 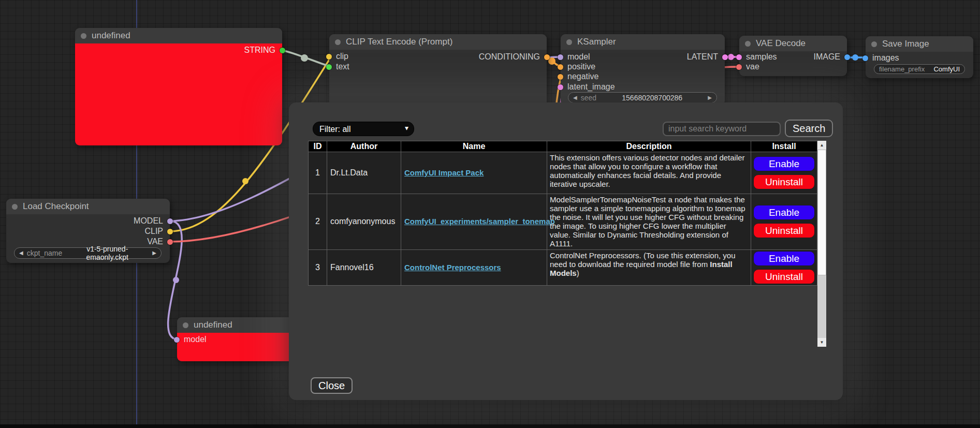 I want to click on node-title-bar: undefined, so click(x=179, y=36).